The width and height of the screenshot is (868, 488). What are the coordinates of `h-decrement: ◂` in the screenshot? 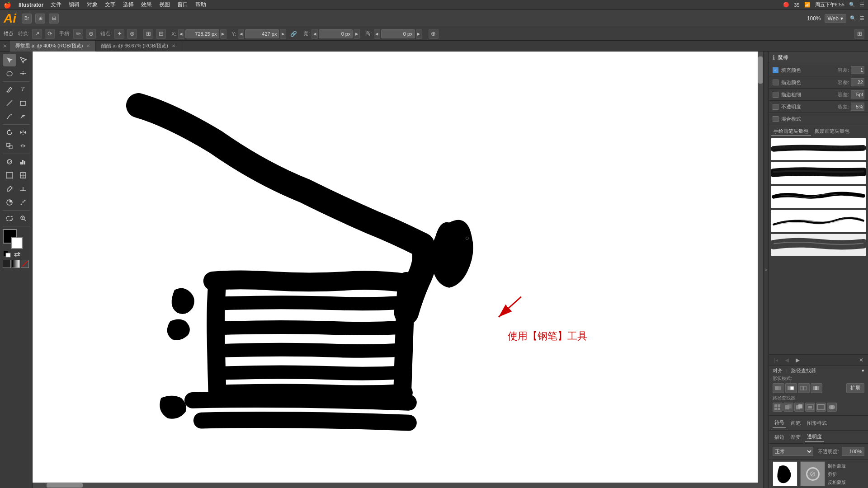 It's located at (377, 34).